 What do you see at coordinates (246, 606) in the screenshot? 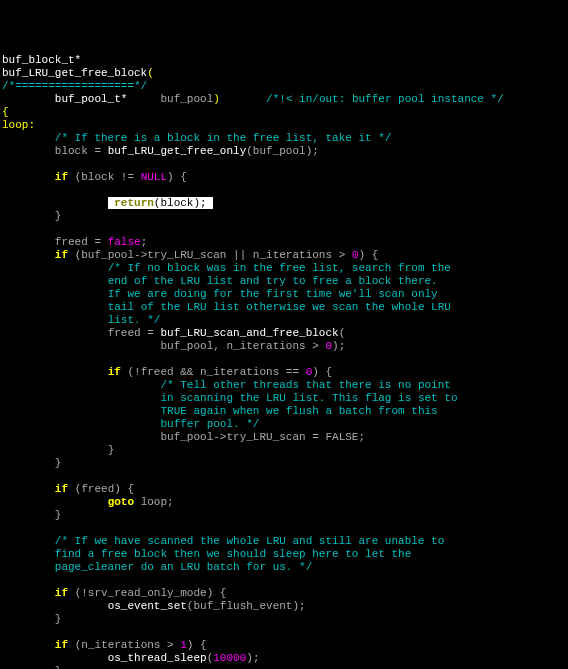
I see `arg: (buf_flush_event);` at bounding box center [246, 606].